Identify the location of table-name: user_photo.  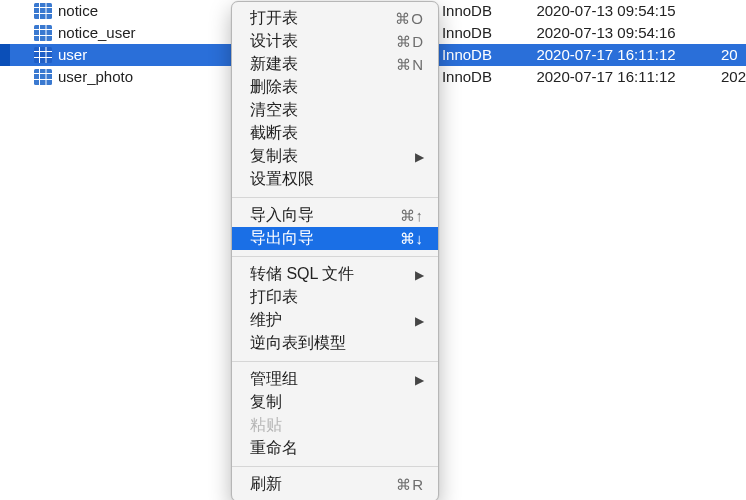
(96, 77).